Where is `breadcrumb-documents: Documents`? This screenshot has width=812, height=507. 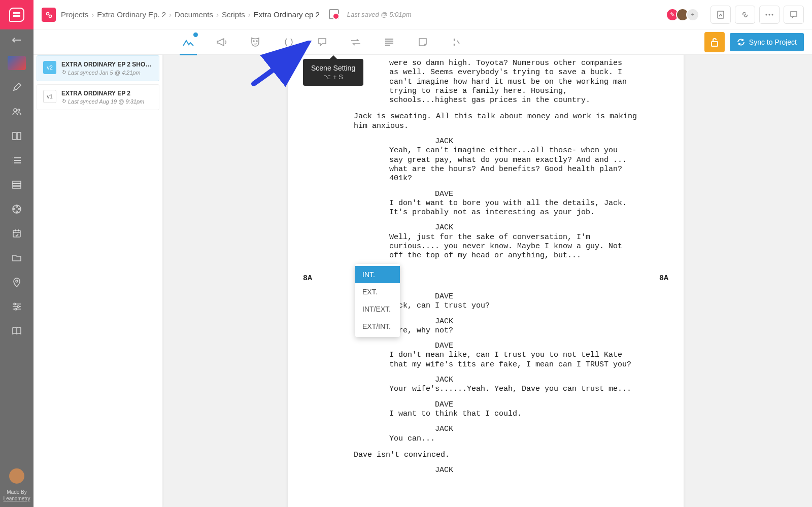
breadcrumb-documents: Documents is located at coordinates (194, 14).